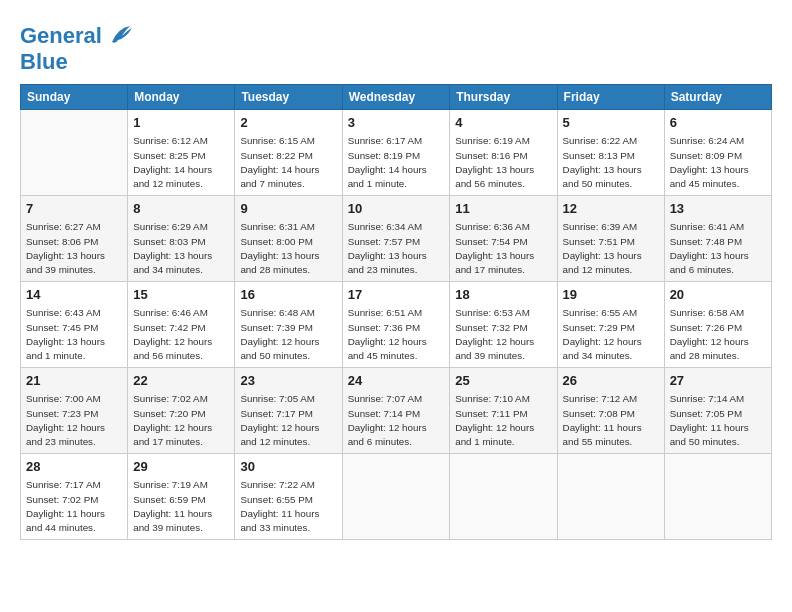  Describe the element at coordinates (74, 420) in the screenshot. I see `day-info: Sunrise: 7:00 AMSunset: 7:23 PMDaylight:…` at that location.